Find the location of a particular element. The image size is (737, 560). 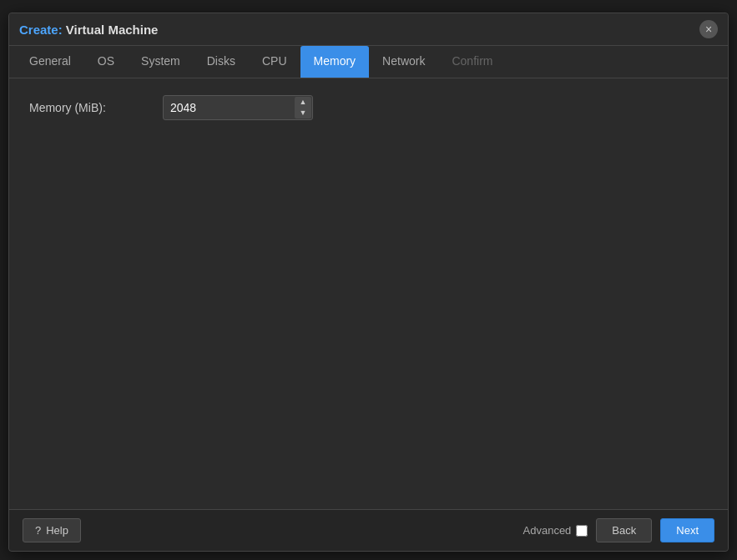

advanced-row: Advanced is located at coordinates (556, 531).